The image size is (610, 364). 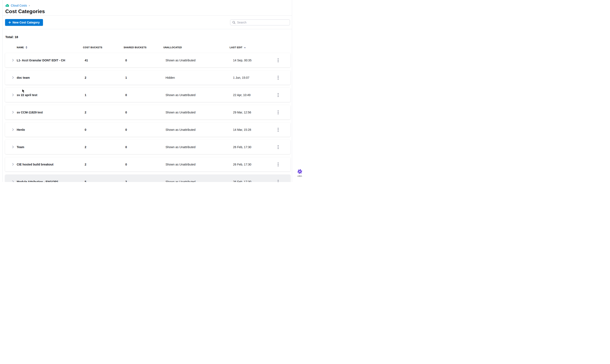 I want to click on cost-category-row: sv CCM-11829 test 2 0 Shown as Unattribu…, so click(x=148, y=112).